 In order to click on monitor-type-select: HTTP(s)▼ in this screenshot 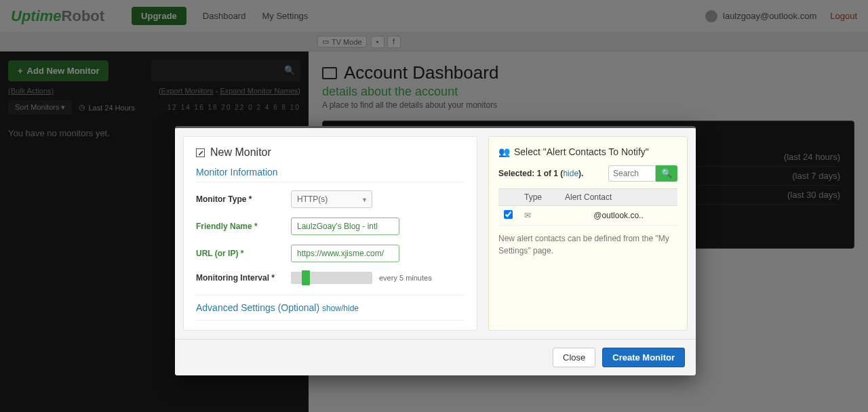, I will do `click(332, 199)`.